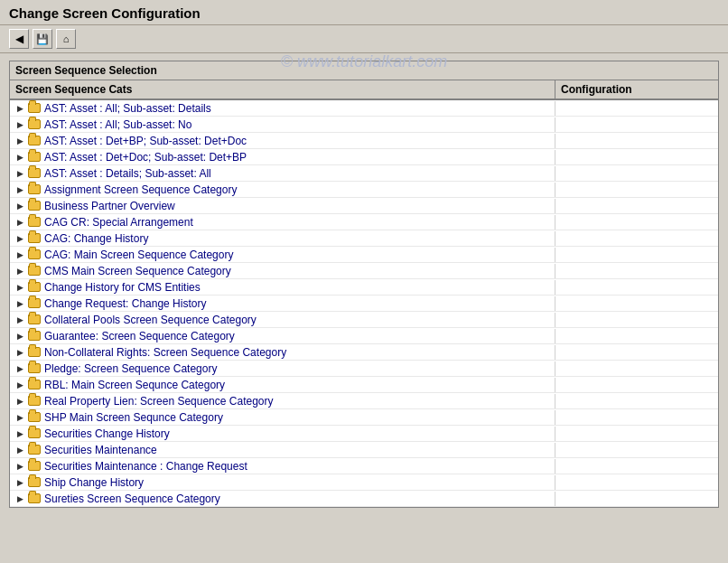  I want to click on tree-table-header: Screen Sequence Cats Configuration, so click(364, 90).